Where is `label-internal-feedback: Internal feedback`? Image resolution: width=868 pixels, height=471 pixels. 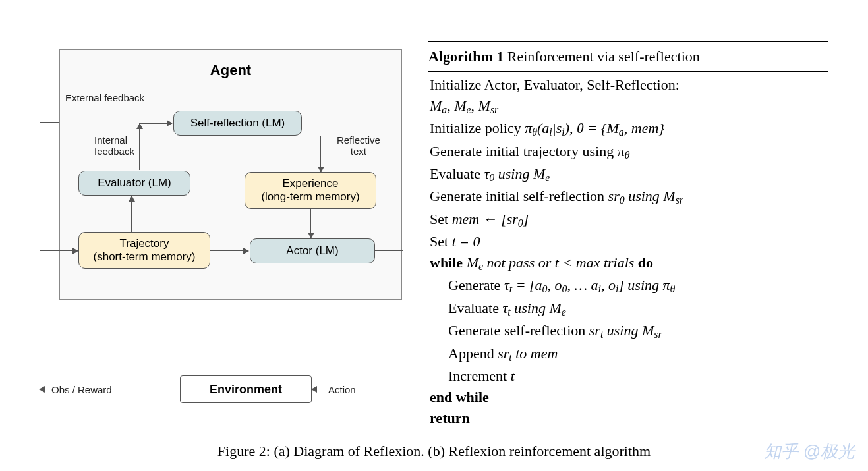
label-internal-feedback: Internal feedback is located at coordinates (115, 146).